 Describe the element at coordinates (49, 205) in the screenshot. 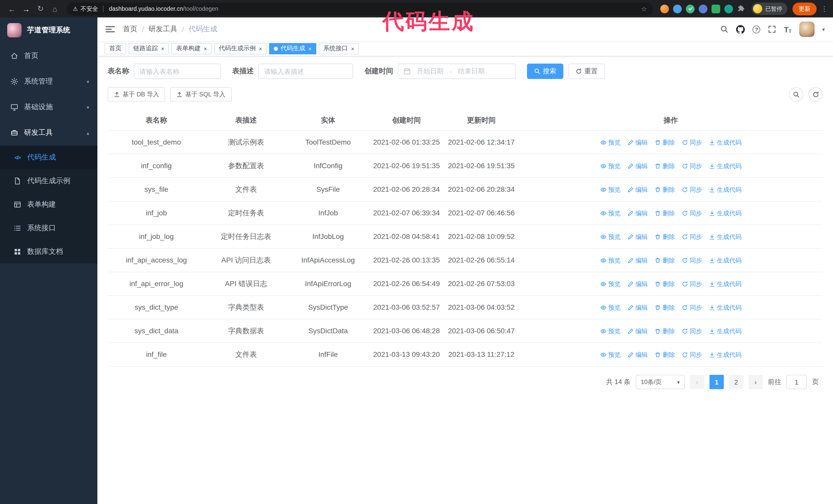

I see `sidebar-item-form-builder: 表单构建` at that location.